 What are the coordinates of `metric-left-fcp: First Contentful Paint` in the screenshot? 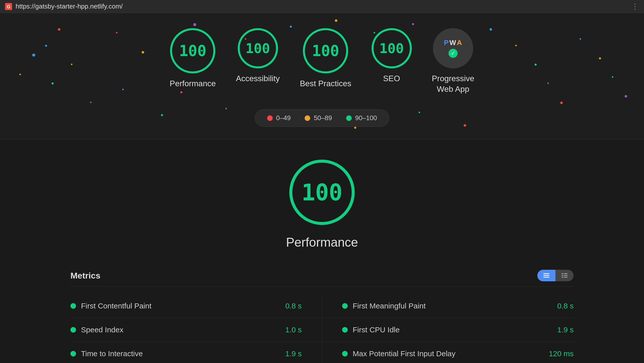 It's located at (111, 306).